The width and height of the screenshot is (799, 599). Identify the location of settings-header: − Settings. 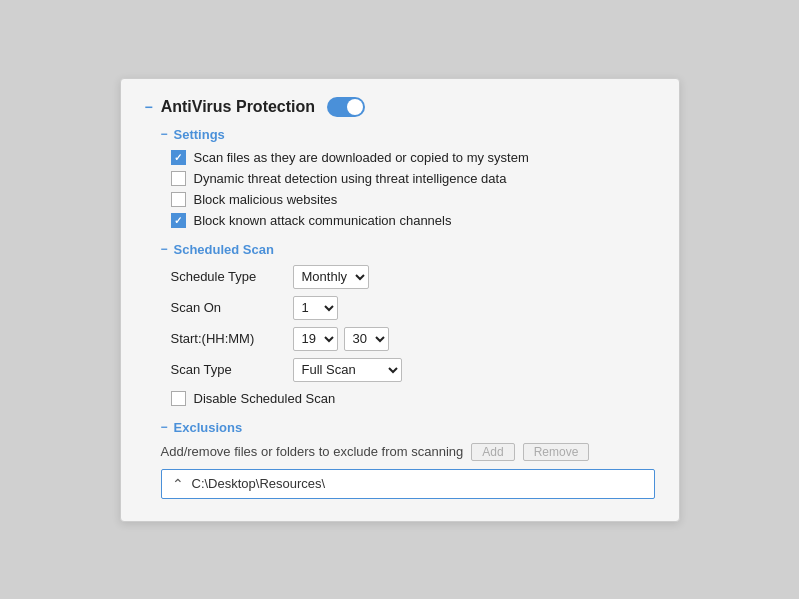
(408, 134).